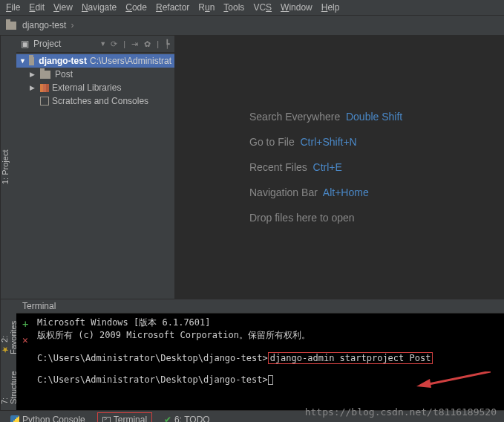 Image resolution: width=504 pixels, height=422 pixels. Describe the element at coordinates (13, 7) in the screenshot. I see `menu-file: File` at that location.